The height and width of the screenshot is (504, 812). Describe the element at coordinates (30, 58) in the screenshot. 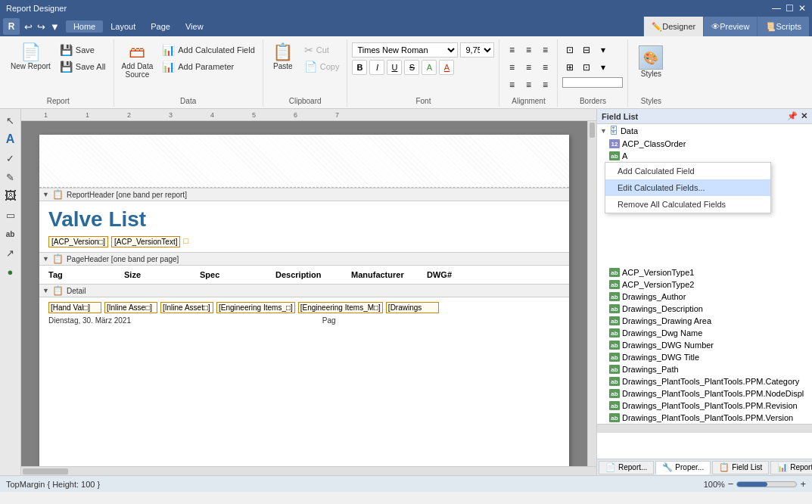

I see `new-report-button: 📄 New Report` at that location.